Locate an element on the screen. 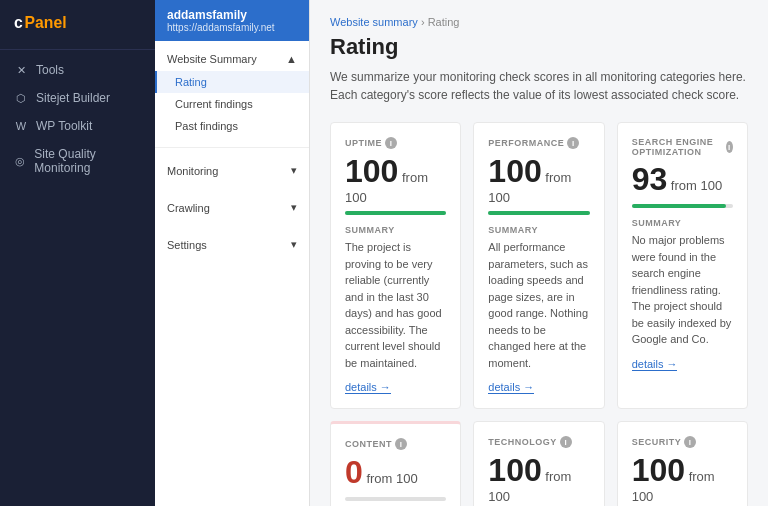 The image size is (768, 506). card-uptime-summary-text: The project is proving to be very reliab… is located at coordinates (396, 305).